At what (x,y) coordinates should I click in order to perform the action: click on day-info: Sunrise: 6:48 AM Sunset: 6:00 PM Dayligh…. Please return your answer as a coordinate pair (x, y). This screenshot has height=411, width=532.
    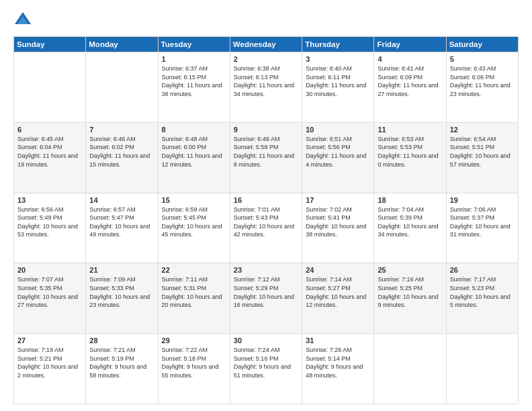
    Looking at the image, I should click on (194, 152).